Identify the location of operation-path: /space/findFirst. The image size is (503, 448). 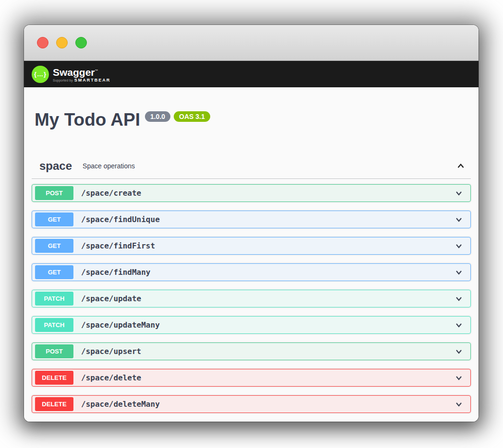
(118, 246).